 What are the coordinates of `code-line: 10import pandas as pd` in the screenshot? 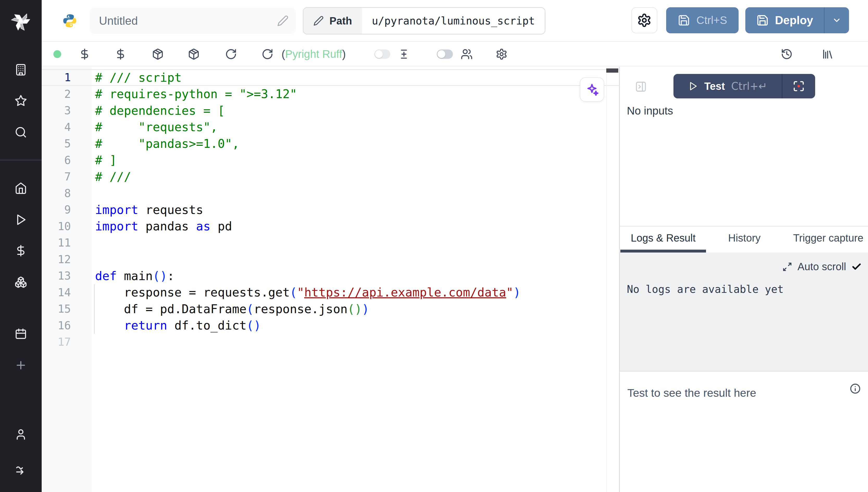 It's located at (330, 226).